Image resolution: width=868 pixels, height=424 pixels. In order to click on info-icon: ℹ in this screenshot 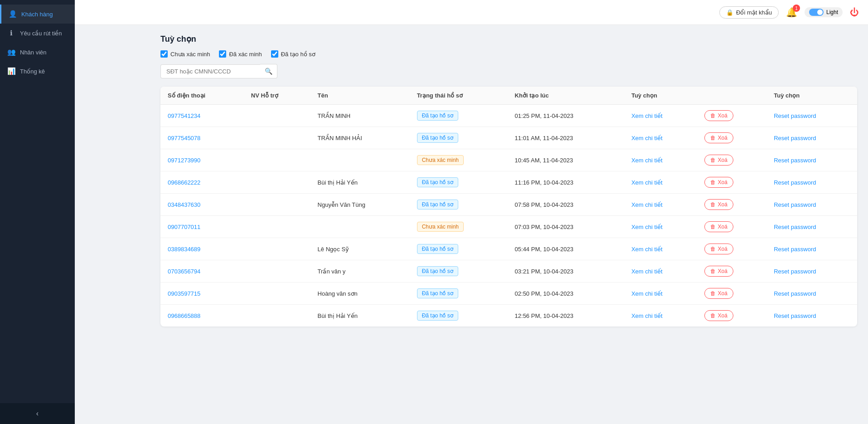, I will do `click(11, 33)`.